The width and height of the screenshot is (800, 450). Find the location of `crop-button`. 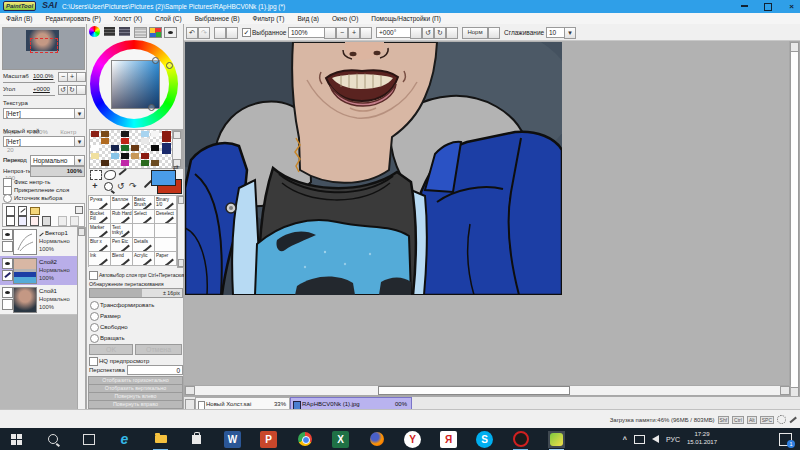

crop-button is located at coordinates (220, 33).